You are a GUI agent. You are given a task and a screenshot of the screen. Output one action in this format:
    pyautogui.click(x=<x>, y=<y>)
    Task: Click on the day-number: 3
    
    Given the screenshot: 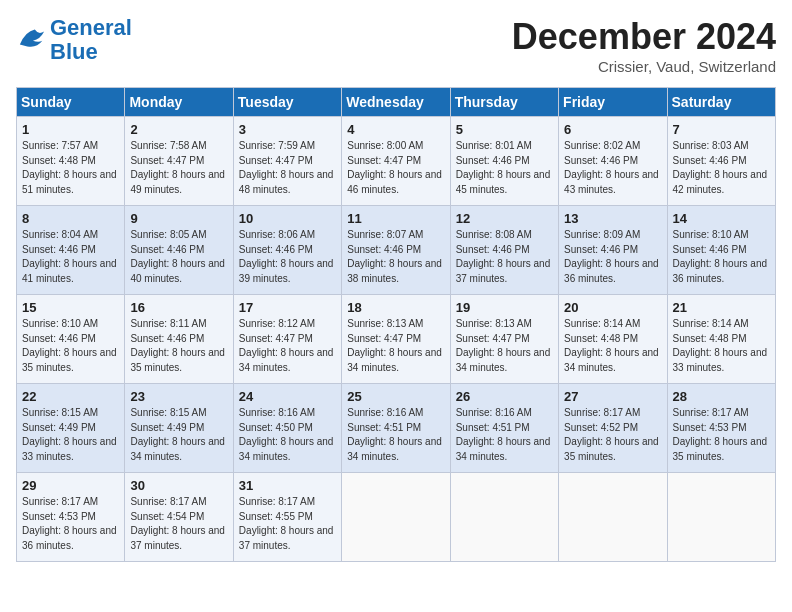 What is the action you would take?
    pyautogui.click(x=288, y=130)
    